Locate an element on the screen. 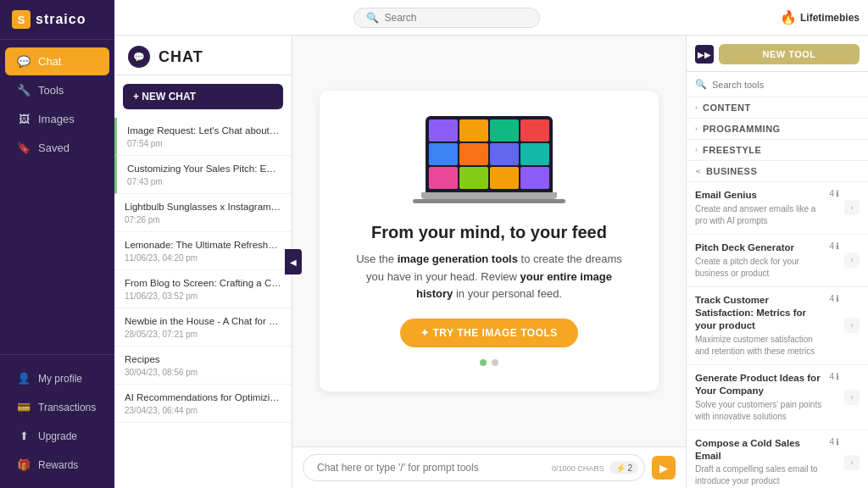  sidebar-item-images: 🖼 Images is located at coordinates (58, 119).